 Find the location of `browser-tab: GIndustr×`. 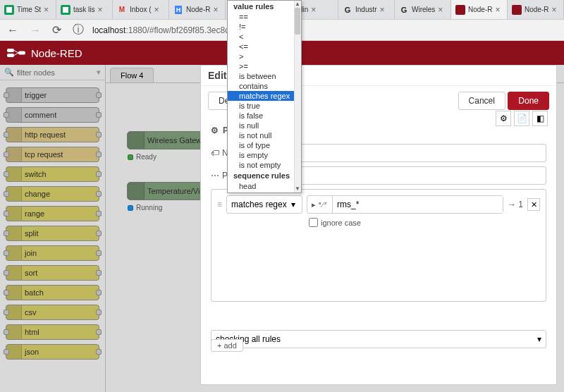

browser-tab: GIndustr× is located at coordinates (367, 10).